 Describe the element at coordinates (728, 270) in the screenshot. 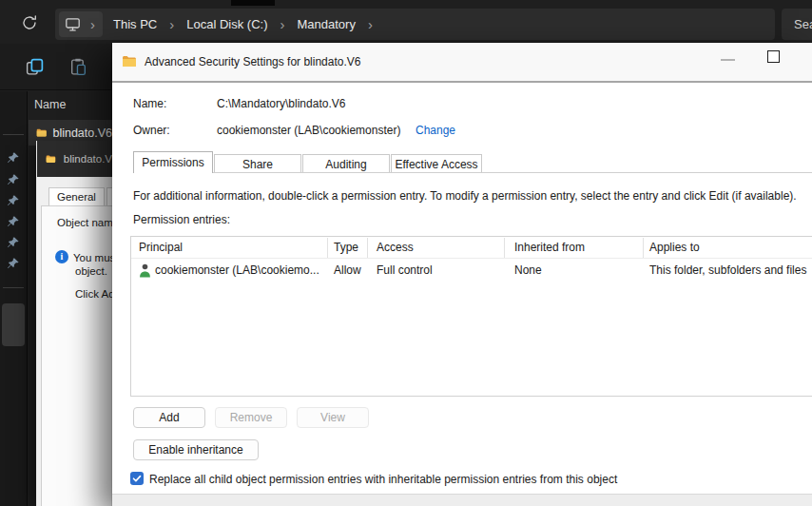

I see `cell-applies-to: This folder, subfolders and files` at that location.